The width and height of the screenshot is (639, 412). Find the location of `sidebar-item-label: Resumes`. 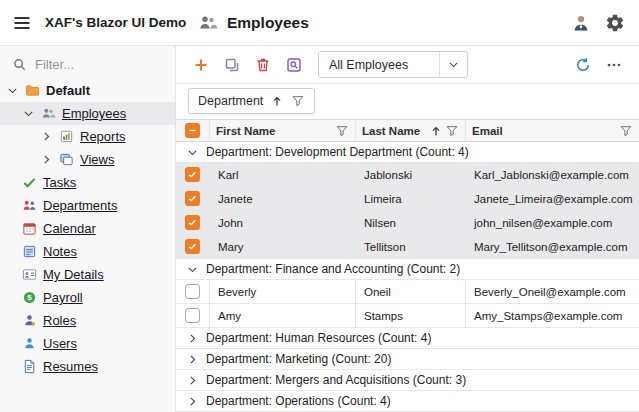

sidebar-item-label: Resumes is located at coordinates (70, 366).